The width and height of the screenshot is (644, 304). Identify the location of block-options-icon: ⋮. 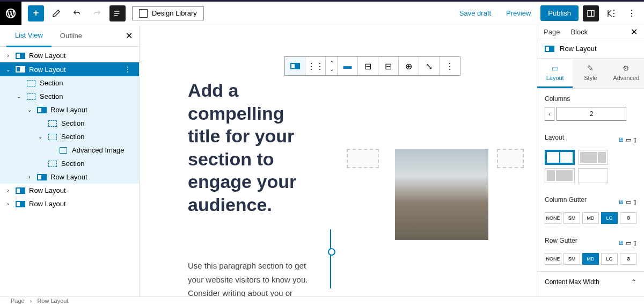
(450, 66).